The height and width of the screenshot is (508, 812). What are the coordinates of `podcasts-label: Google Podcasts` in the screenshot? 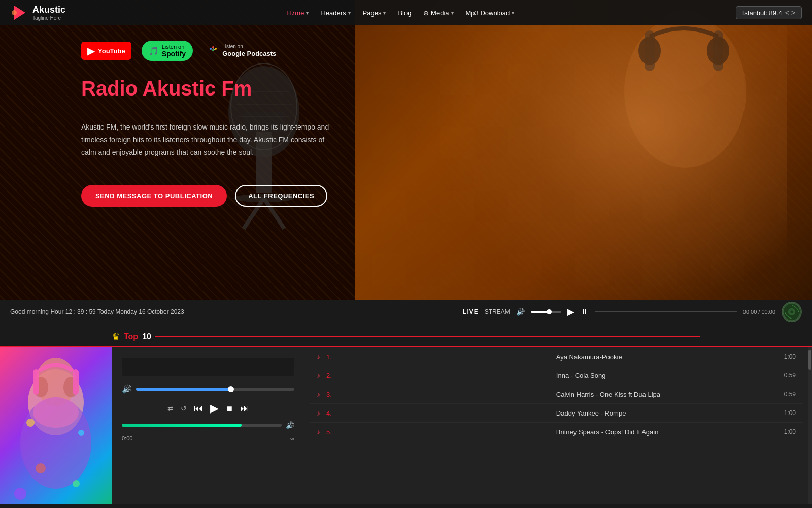 It's located at (249, 54).